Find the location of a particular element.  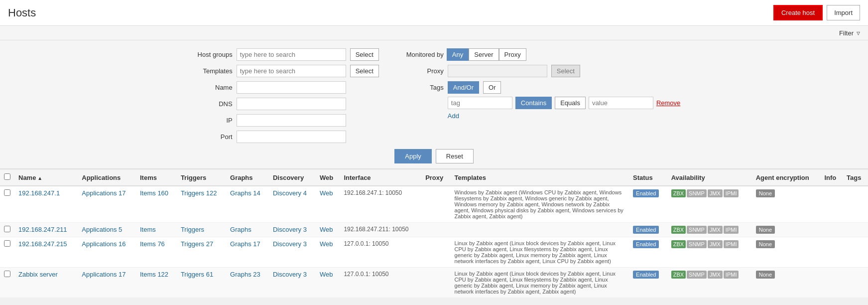

value-input is located at coordinates (621, 103).